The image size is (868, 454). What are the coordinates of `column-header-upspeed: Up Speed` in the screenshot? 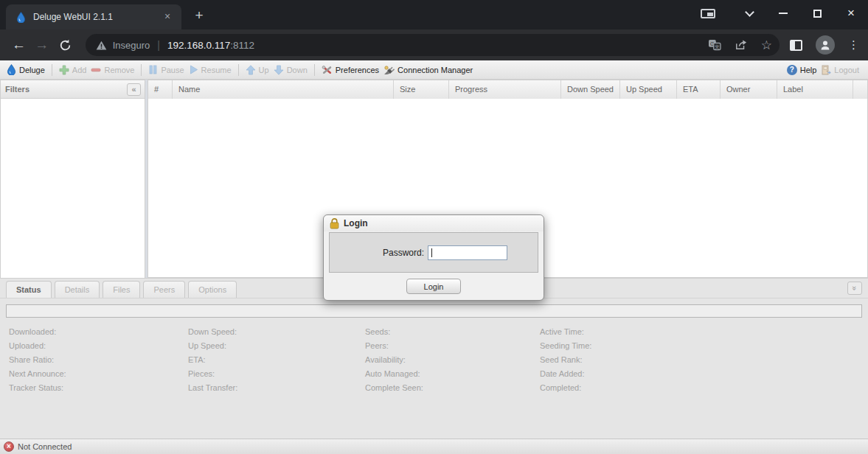 It's located at (649, 90).